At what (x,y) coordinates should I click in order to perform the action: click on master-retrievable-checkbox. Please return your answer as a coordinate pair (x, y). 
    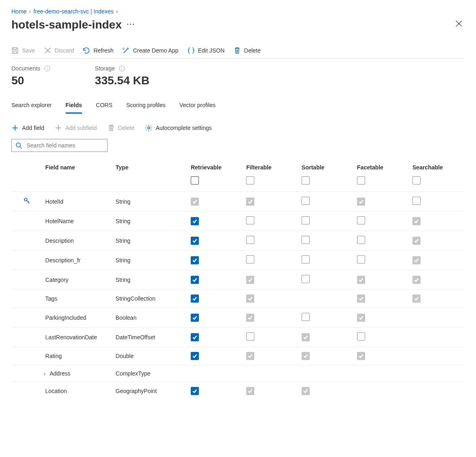
    Looking at the image, I should click on (195, 180).